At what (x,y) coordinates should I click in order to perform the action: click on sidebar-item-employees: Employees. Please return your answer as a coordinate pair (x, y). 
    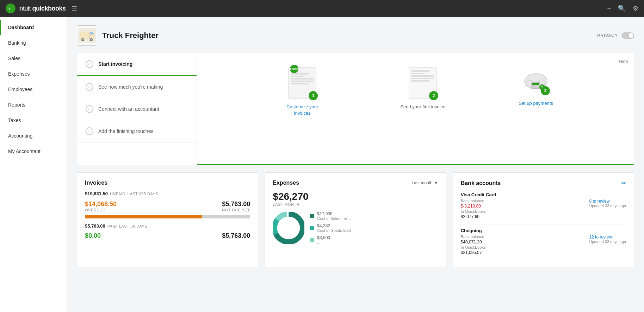
    Looking at the image, I should click on (33, 89).